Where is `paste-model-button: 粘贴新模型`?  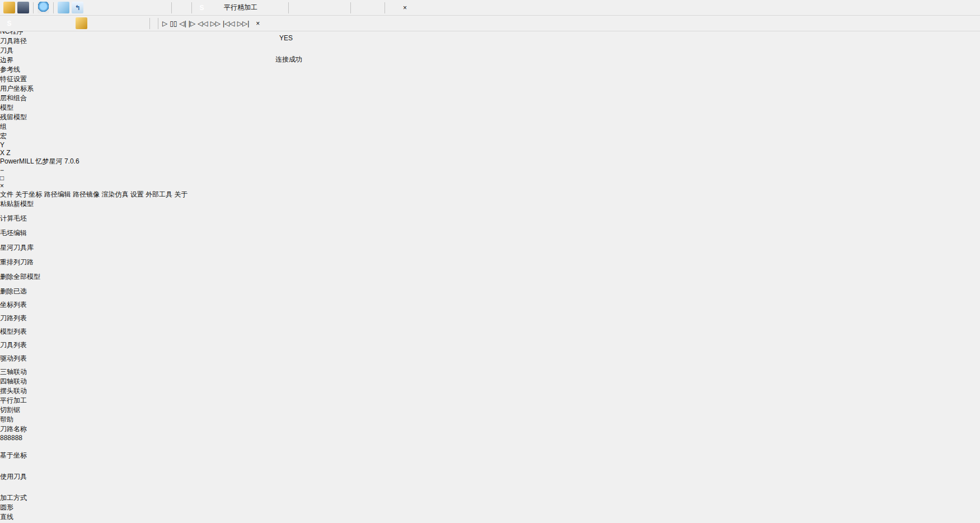
paste-model-button: 粘贴新模型 is located at coordinates (20, 207).